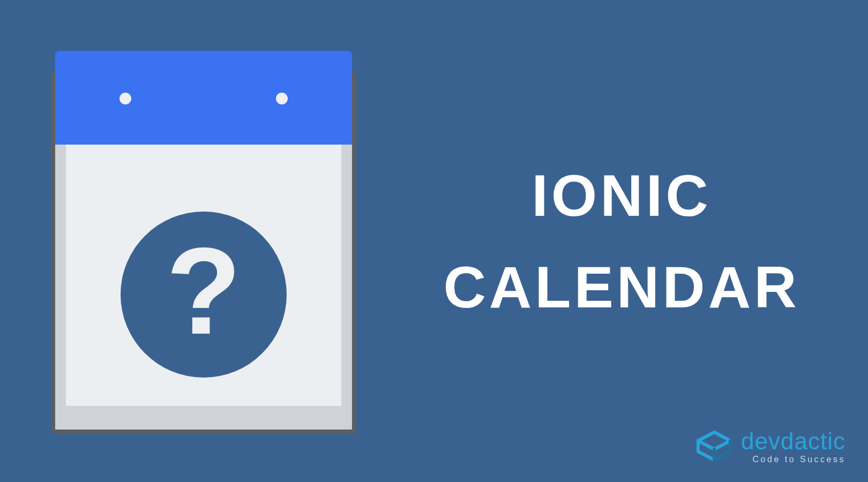 The width and height of the screenshot is (868, 482). Describe the element at coordinates (793, 441) in the screenshot. I see `brand-name: devdactic` at that location.